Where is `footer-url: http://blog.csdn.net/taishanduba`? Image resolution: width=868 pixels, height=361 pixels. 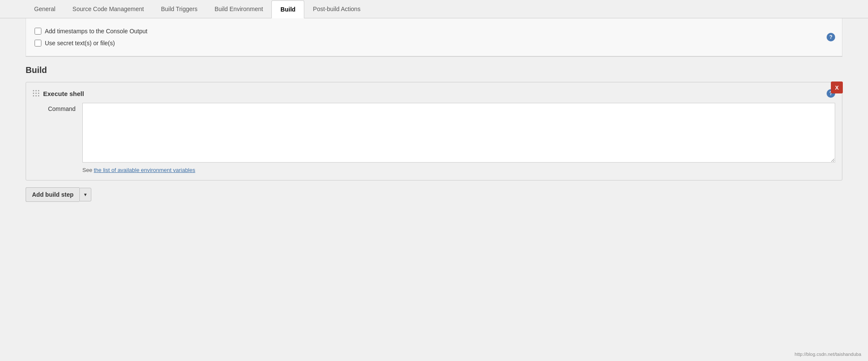
footer-url: http://blog.csdn.net/taishanduba is located at coordinates (828, 354).